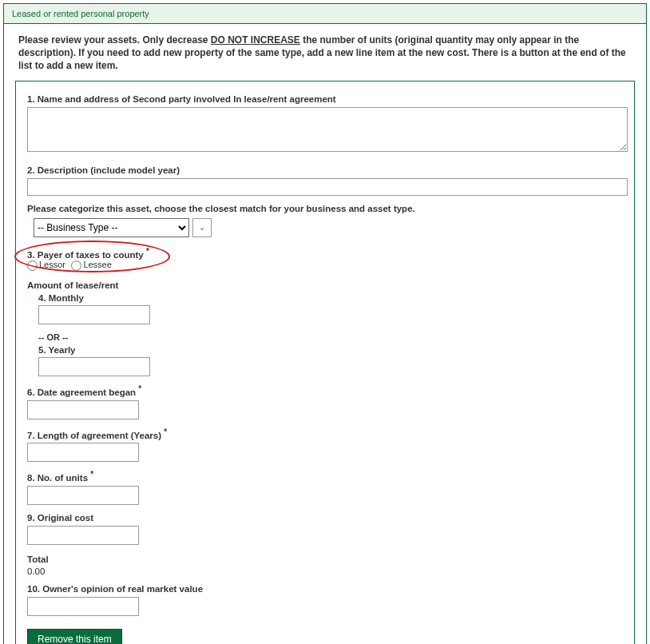  Describe the element at coordinates (325, 476) in the screenshot. I see `label-units: 8. No. of units *` at that location.